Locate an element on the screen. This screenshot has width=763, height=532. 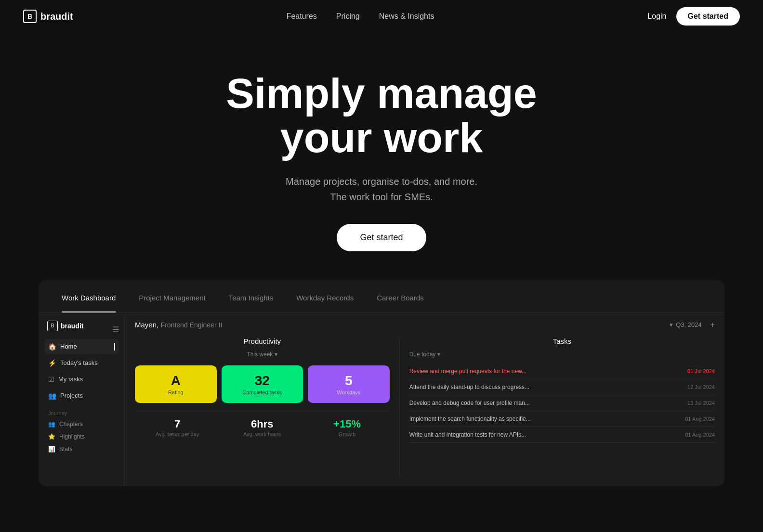
workdays-label: Workdays is located at coordinates (349, 392).